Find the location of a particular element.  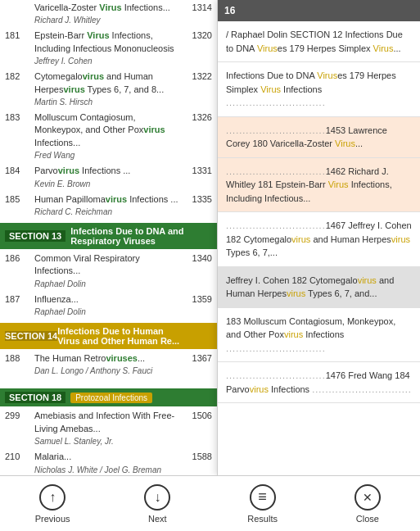

results-count: 16 is located at coordinates (319, 11).